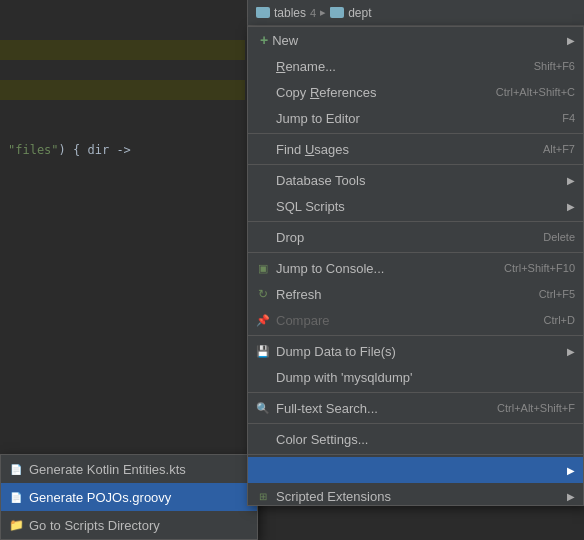  Describe the element at coordinates (554, 66) in the screenshot. I see `shortcut-rename: Shift+F6` at that location.